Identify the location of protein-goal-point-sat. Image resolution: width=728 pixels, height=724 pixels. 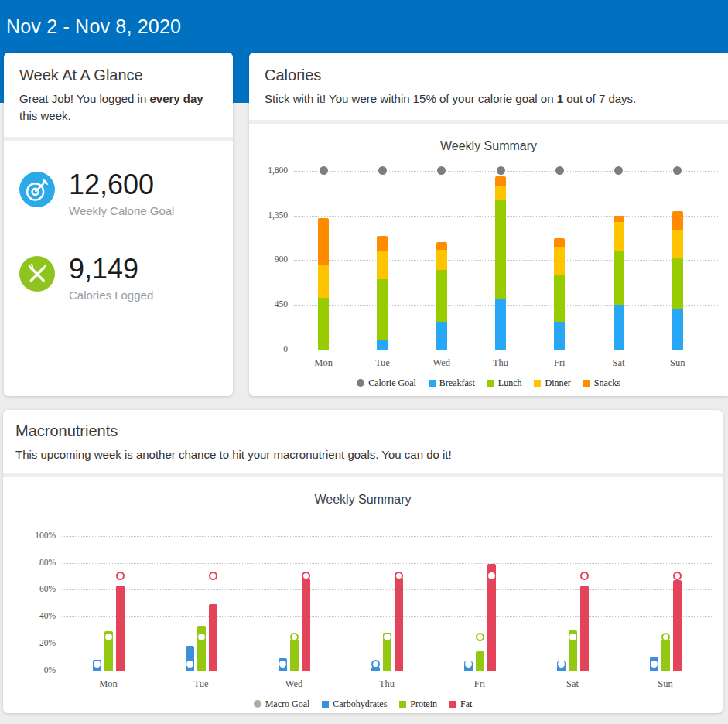
(572, 637).